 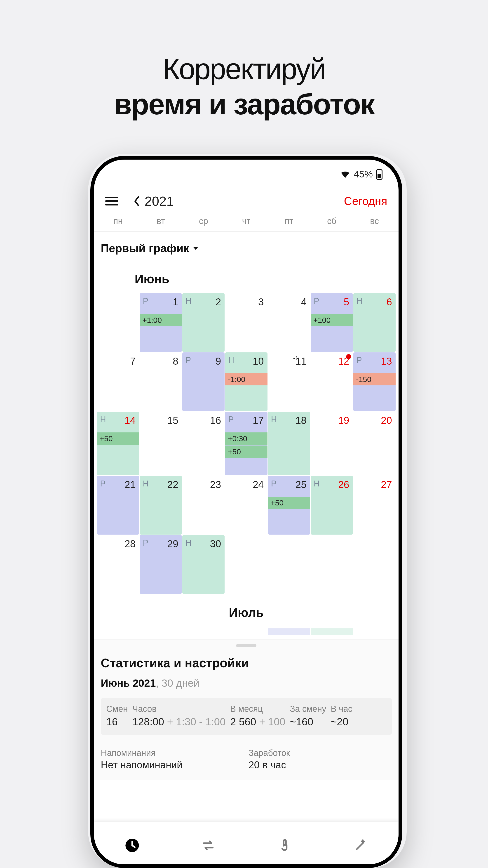 What do you see at coordinates (284, 845) in the screenshot?
I see `tab-touch` at bounding box center [284, 845].